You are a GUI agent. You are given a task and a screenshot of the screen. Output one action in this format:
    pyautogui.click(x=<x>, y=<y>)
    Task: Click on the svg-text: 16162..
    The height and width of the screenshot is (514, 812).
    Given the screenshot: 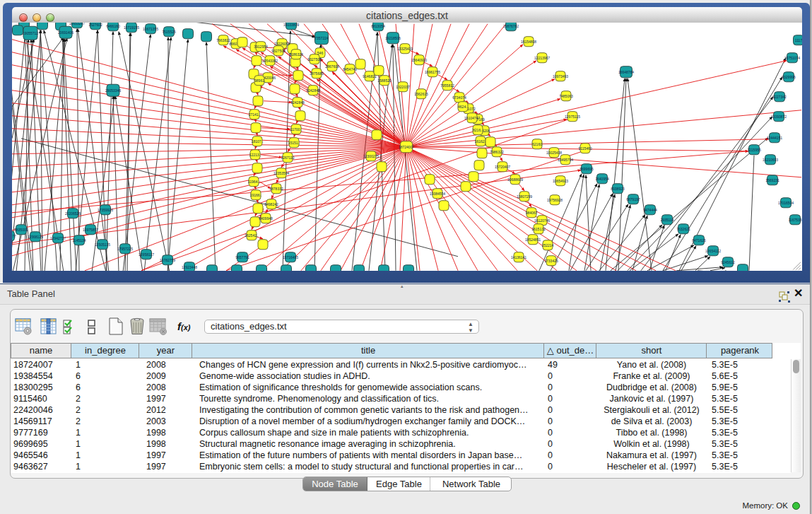 What is the action you would take?
    pyautogui.click(x=481, y=141)
    